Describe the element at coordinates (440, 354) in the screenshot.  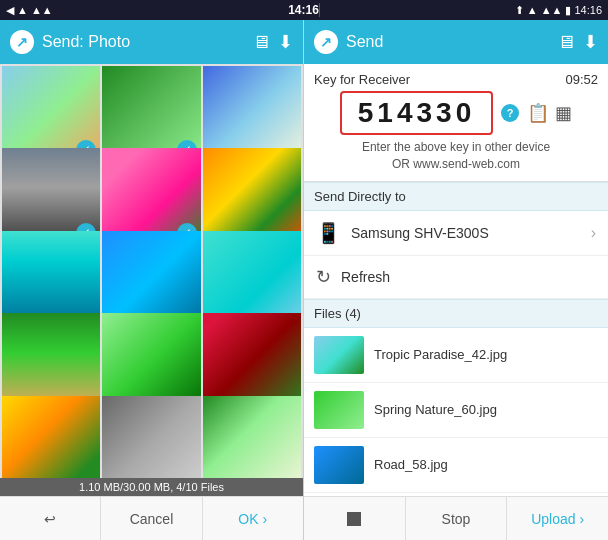
I see `file-name: Tropic Paradise_42.jpg` at that location.